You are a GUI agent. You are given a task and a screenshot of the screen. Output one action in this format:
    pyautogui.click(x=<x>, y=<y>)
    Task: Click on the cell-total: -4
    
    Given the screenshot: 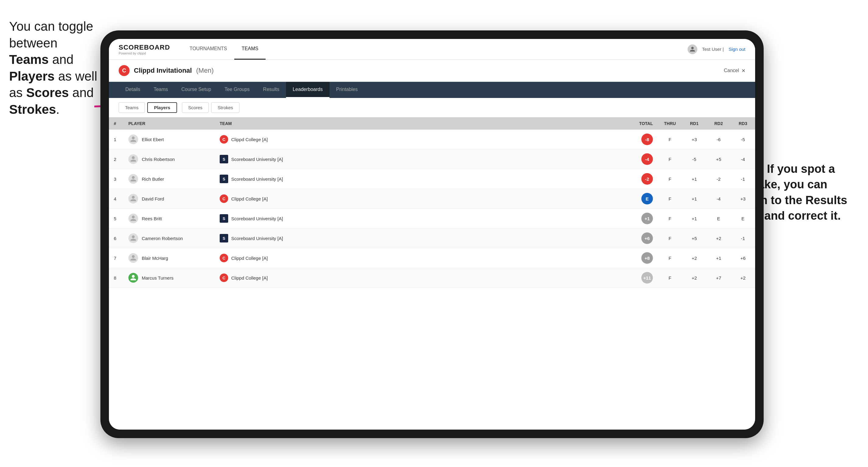 What is the action you would take?
    pyautogui.click(x=643, y=159)
    